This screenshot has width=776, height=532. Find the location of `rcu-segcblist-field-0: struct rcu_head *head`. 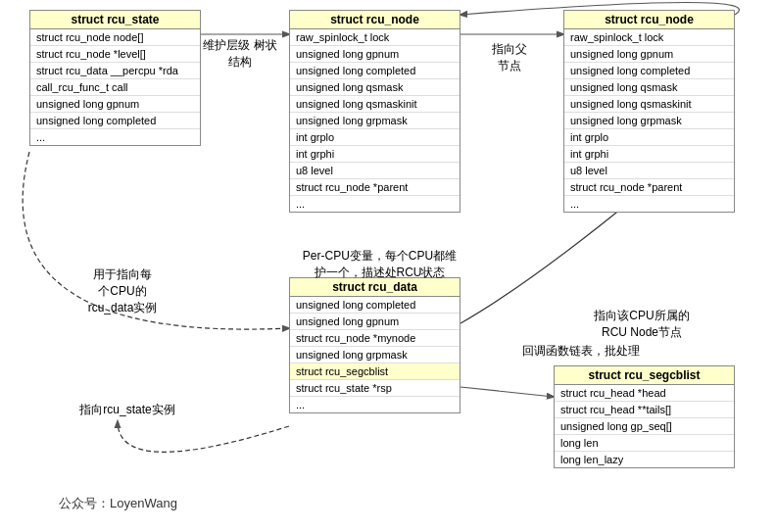

rcu-segcblist-field-0: struct rcu_head *head is located at coordinates (645, 394).